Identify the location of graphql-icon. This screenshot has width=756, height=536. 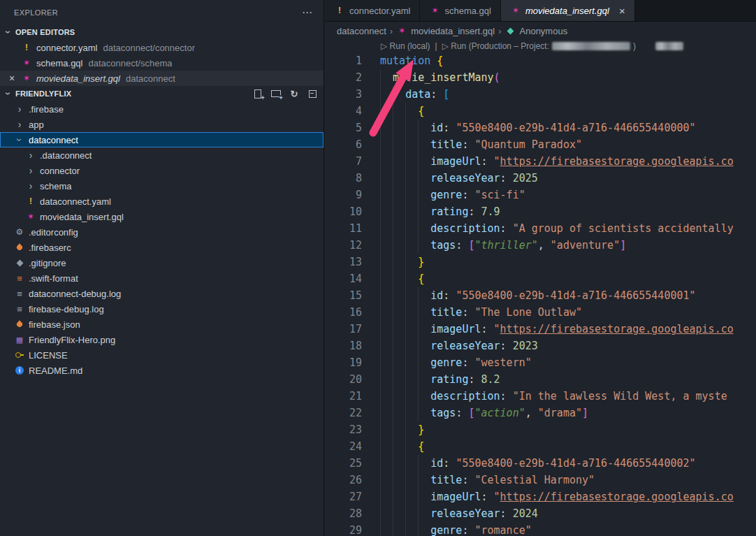
(402, 31).